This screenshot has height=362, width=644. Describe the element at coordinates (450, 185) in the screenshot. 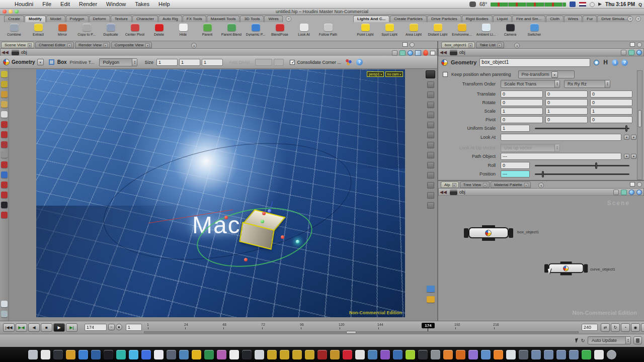

I see `pane-tab: Alp ×` at that location.